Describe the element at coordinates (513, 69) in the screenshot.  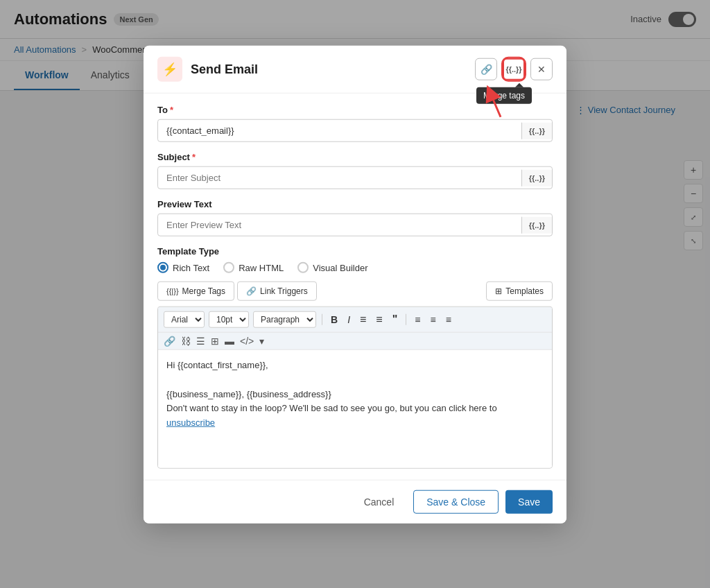
I see `merge-tags-icon: {{..}}` at that location.